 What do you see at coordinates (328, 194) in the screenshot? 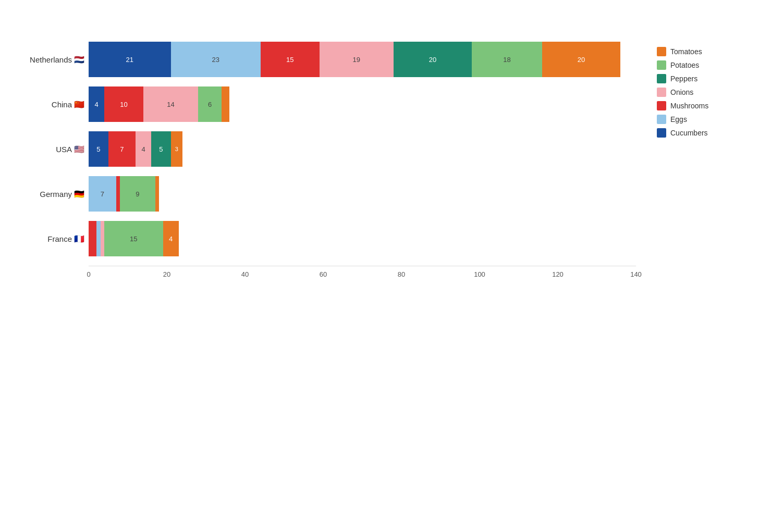
I see `country-row-germany: Germany 🇩🇪79` at bounding box center [328, 194].